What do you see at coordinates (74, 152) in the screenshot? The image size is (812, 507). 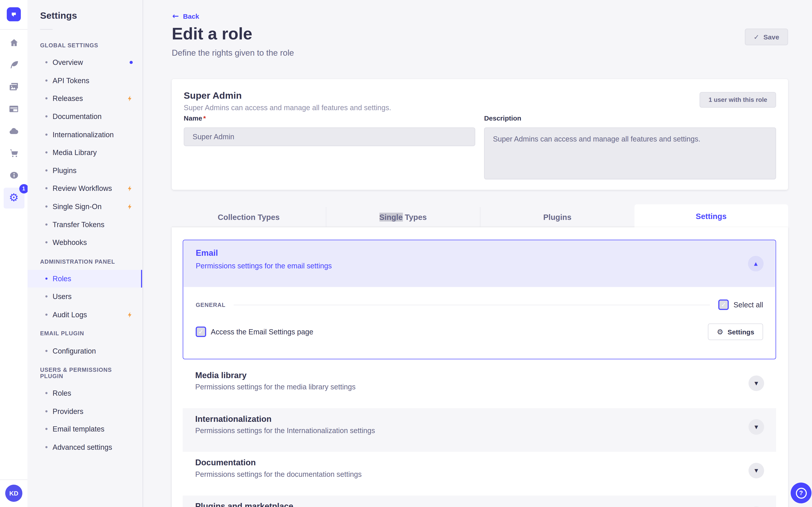 I see `sidebar-item-label: Media Library` at bounding box center [74, 152].